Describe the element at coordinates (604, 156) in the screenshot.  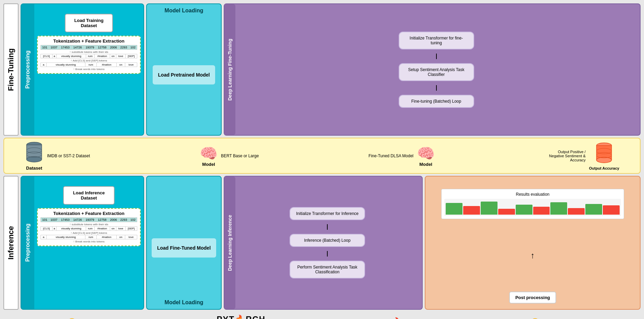
I see `output-accuracy-icon: Output Accuracy` at that location.